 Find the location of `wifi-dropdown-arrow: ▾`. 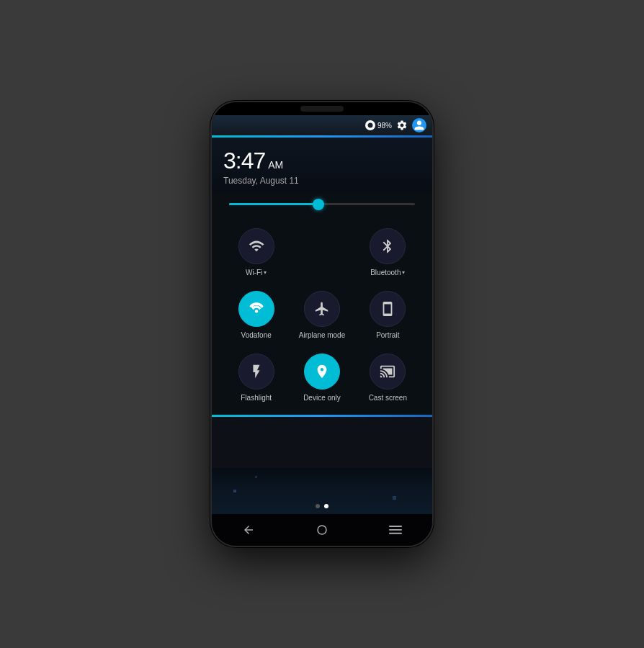

wifi-dropdown-arrow: ▾ is located at coordinates (265, 272).